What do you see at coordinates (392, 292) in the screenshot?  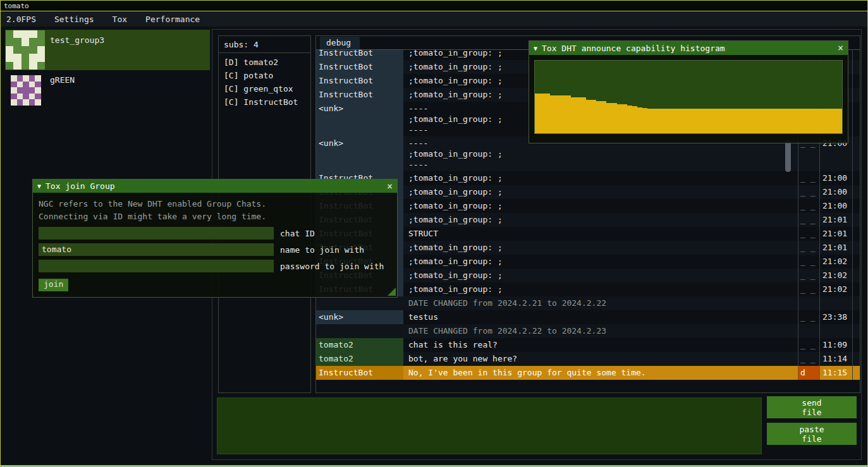 I see `resize-grip-icon` at bounding box center [392, 292].